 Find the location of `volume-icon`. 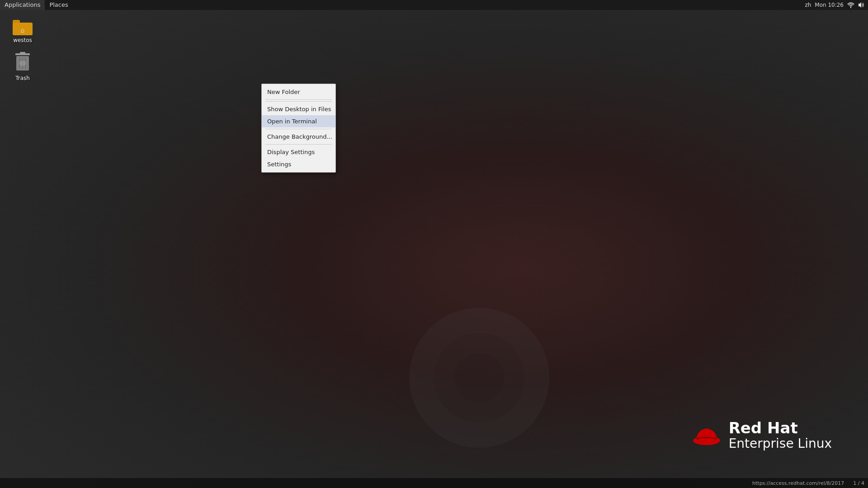

volume-icon is located at coordinates (861, 5).